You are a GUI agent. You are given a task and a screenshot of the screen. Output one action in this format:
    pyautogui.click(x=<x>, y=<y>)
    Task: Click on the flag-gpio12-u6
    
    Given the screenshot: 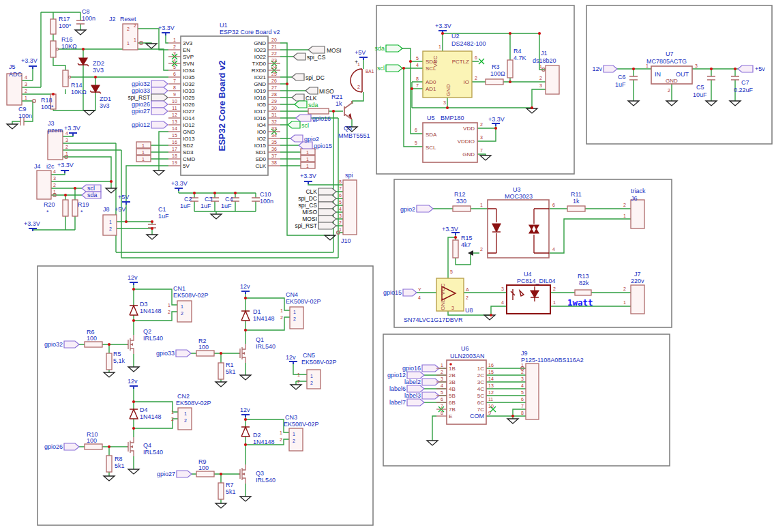 What is the action you would take?
    pyautogui.click(x=416, y=375)
    